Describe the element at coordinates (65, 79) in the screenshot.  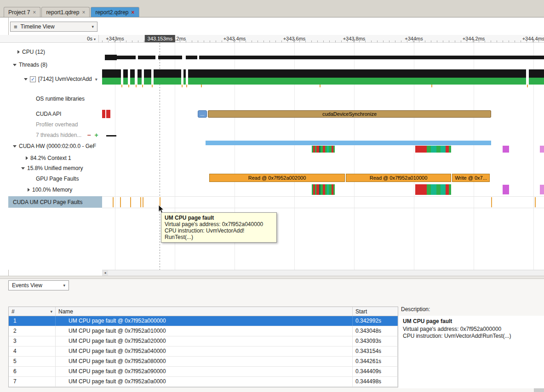
I see `sidebar-item-label: [7142] UvmVectorAdd` at that location.